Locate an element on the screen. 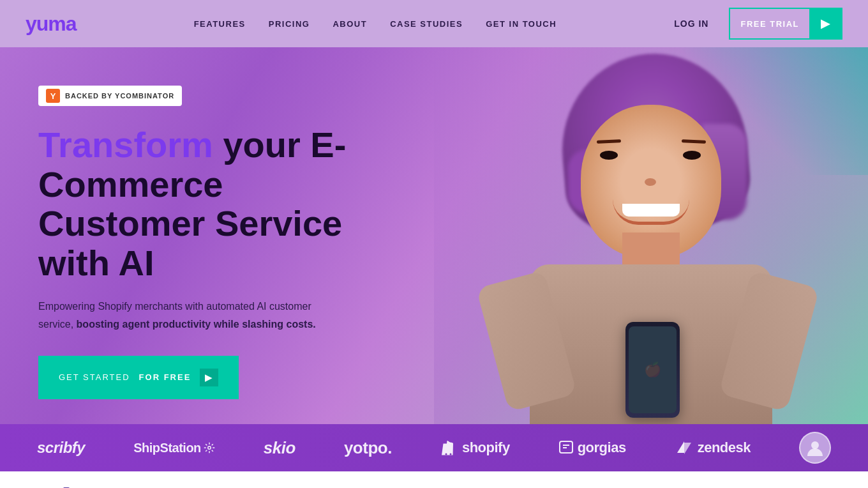  free-trial-arrow-icon: ▶ is located at coordinates (825, 24).